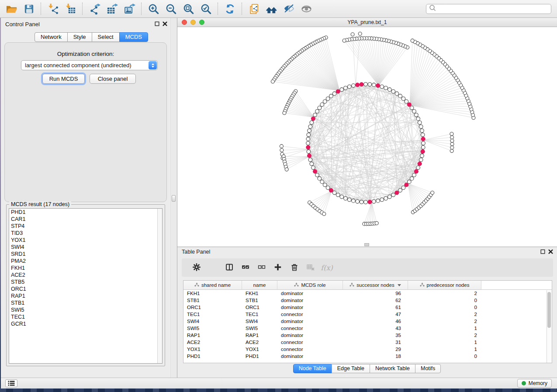 This screenshot has width=557, height=392. Describe the element at coordinates (89, 65) in the screenshot. I see `optimization-criterion-select: largest connected component (undirected)` at that location.